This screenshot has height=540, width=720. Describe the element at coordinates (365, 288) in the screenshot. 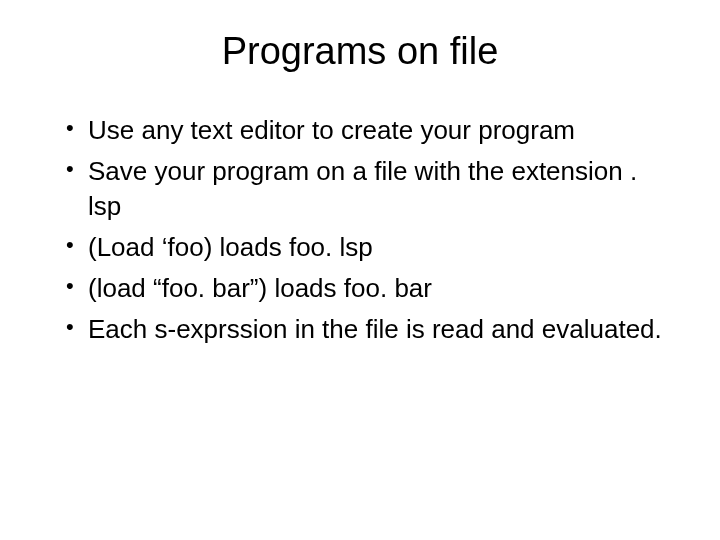

I see `list-item: (load “foo. bar”) loads foo. bar` at that location.